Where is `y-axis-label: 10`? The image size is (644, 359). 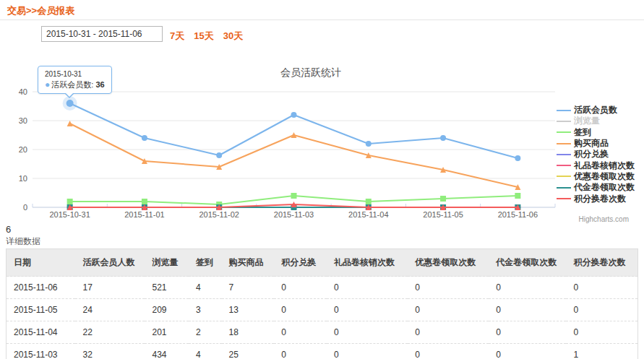
y-axis-label: 10 is located at coordinates (23, 178).